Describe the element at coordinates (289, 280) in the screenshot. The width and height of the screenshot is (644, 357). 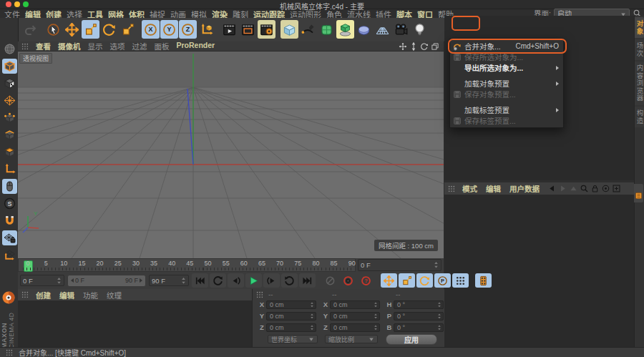
I see `next-key-button` at that location.